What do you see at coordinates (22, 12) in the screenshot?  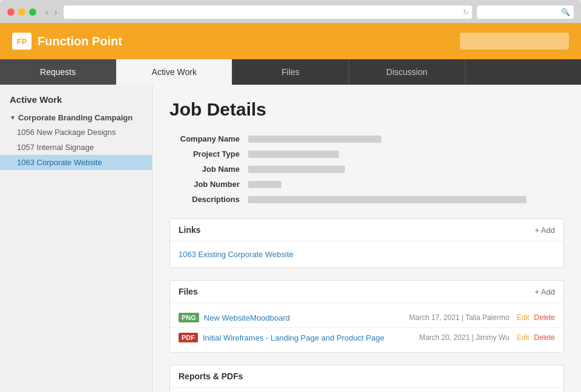 I see `browser-dots` at bounding box center [22, 12].